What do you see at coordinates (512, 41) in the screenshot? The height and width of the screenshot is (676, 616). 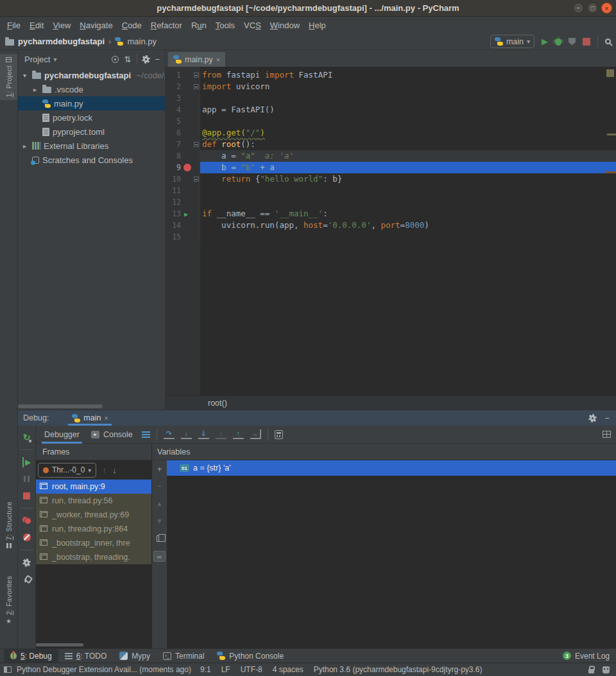 I see `run-config-dropdown: main ▾` at bounding box center [512, 41].